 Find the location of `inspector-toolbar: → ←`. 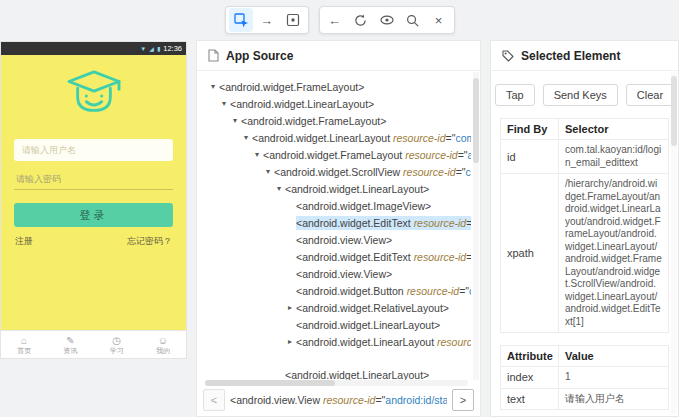

inspector-toolbar: → ← is located at coordinates (340, 20).